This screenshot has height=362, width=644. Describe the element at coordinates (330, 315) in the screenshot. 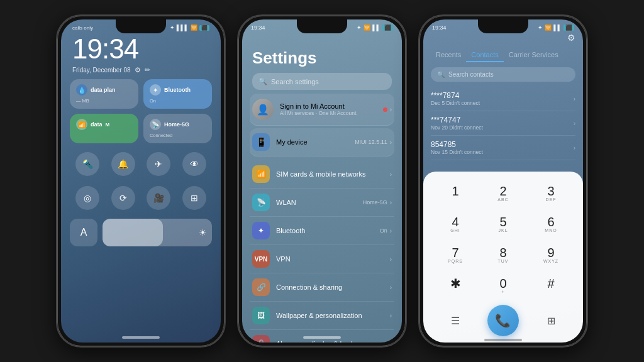

I see `wallpaper-name: Wallpaper & personalization` at that location.